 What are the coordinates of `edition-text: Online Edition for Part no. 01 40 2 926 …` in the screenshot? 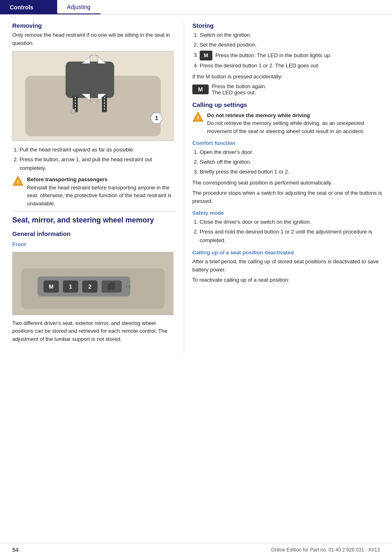 It's located at (325, 550).